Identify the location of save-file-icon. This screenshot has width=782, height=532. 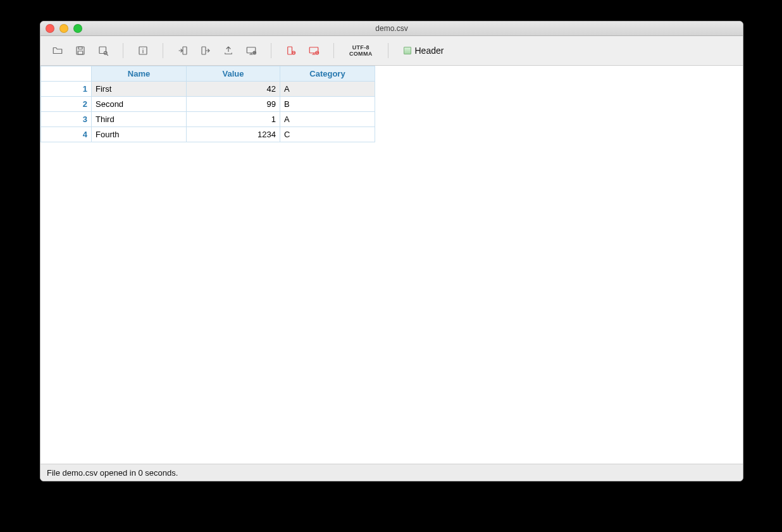
(80, 51).